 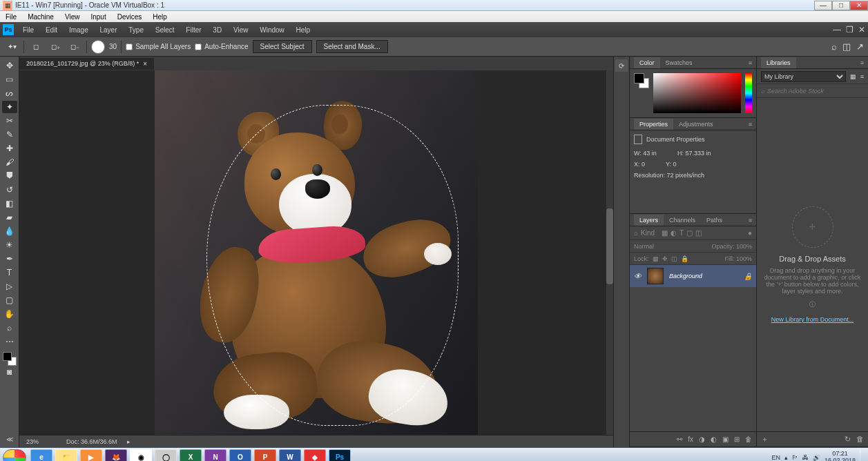 I want to click on lasso-tool-icon: ᔕ, so click(x=10, y=93).